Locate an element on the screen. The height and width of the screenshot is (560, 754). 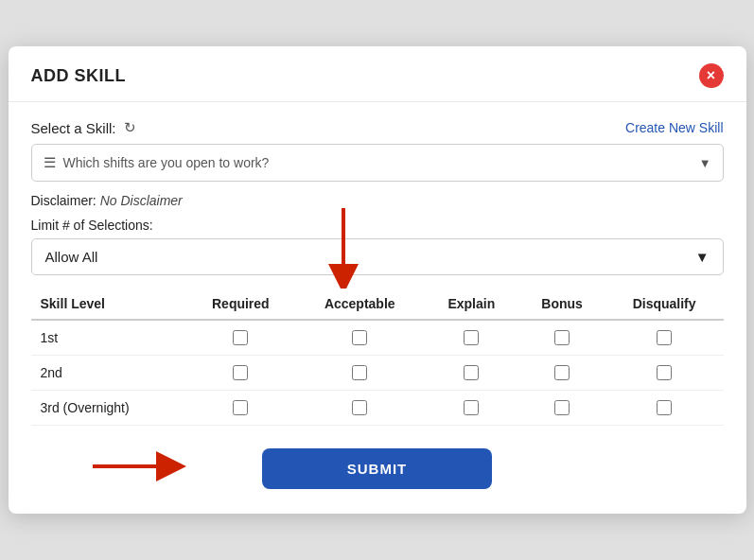
skill-level-1st: 1st is located at coordinates (109, 338).